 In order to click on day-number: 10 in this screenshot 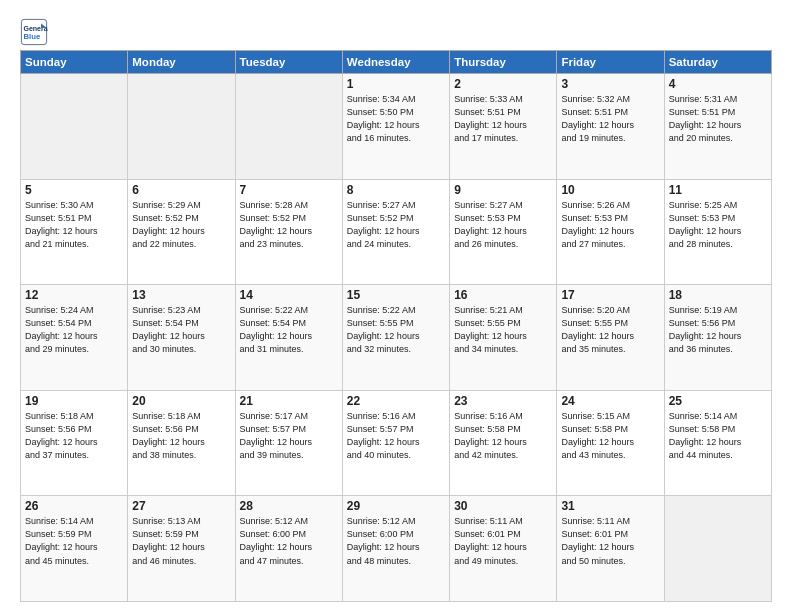, I will do `click(610, 190)`.